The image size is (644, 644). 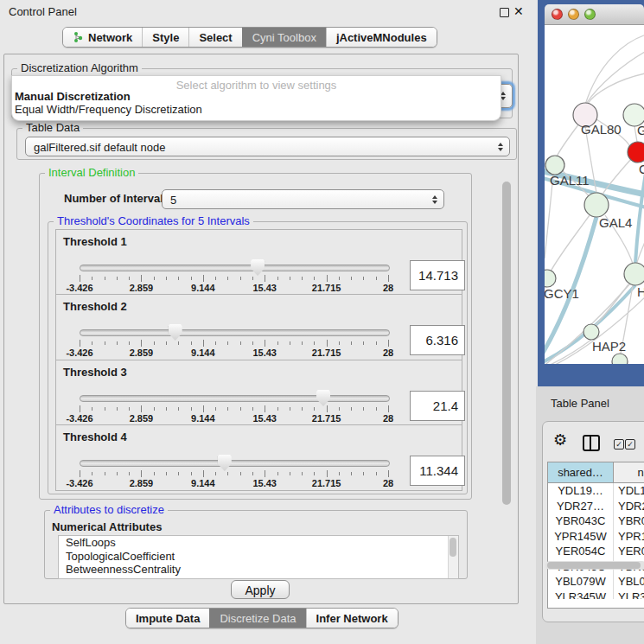 I want to click on mac-close-button, so click(x=557, y=14).